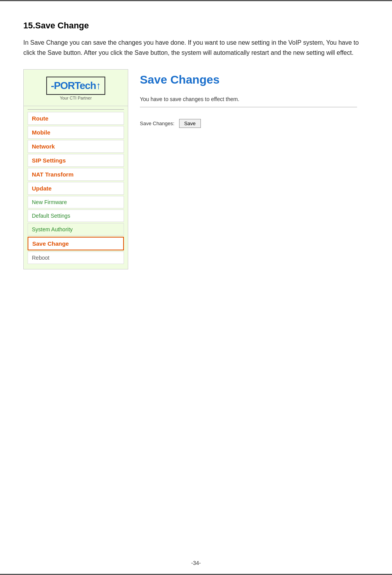 The width and height of the screenshot is (392, 575). Describe the element at coordinates (249, 104) in the screenshot. I see `main-content: Save Changes You have to save changes to…` at that location.